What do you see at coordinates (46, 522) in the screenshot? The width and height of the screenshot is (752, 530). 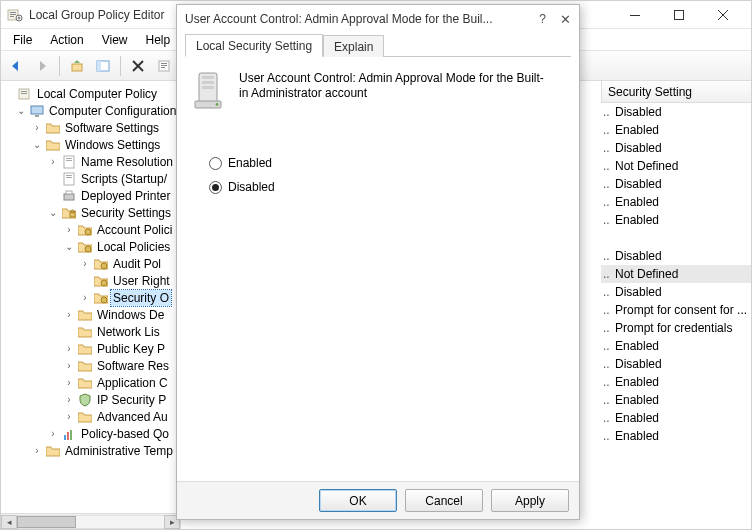 I see `scroll-thumb` at bounding box center [46, 522].